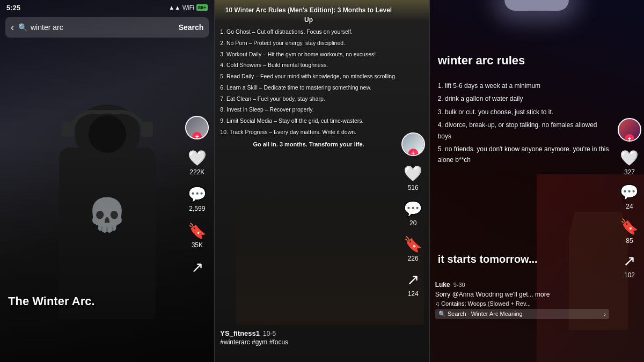 The width and height of the screenshot is (644, 362). What do you see at coordinates (524, 154) in the screenshot?
I see `p3-rule-5: 5. no friends. you don't know anyone any…` at bounding box center [524, 154].